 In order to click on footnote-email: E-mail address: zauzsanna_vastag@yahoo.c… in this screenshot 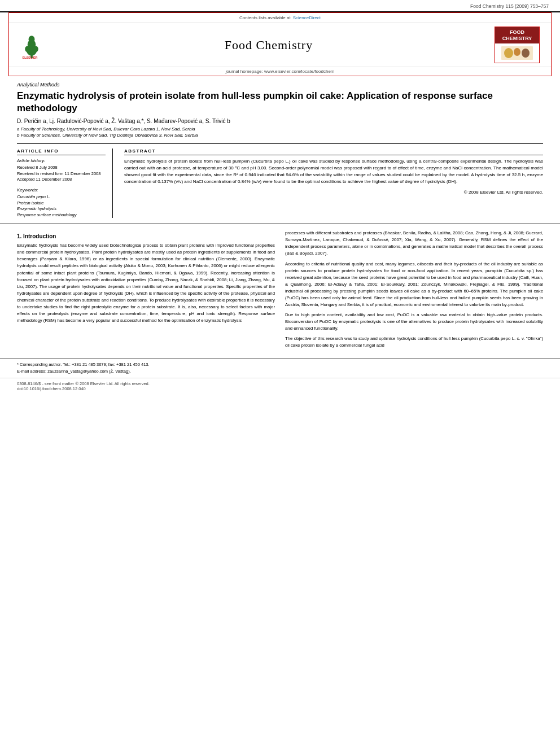, I will do `click(280, 372)`.